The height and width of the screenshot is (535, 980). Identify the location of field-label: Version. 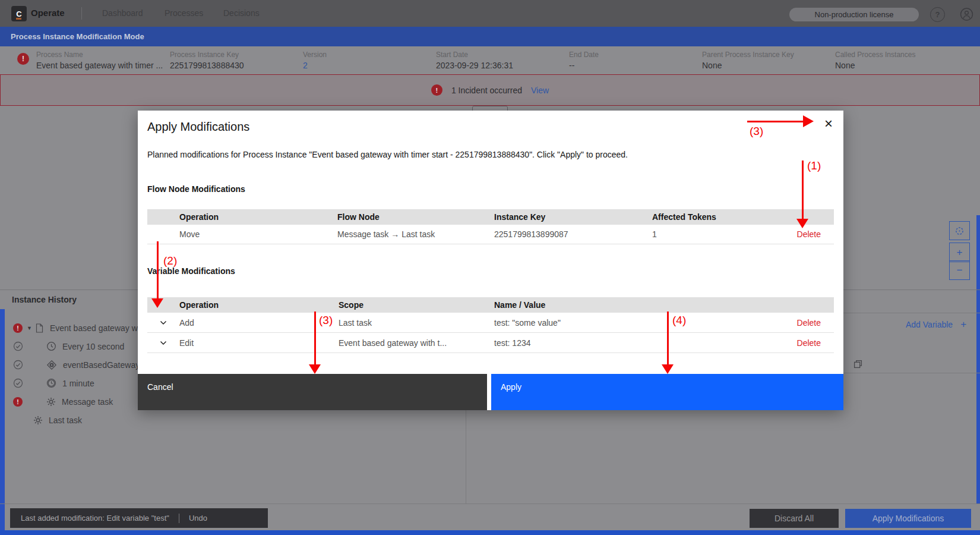
(315, 55).